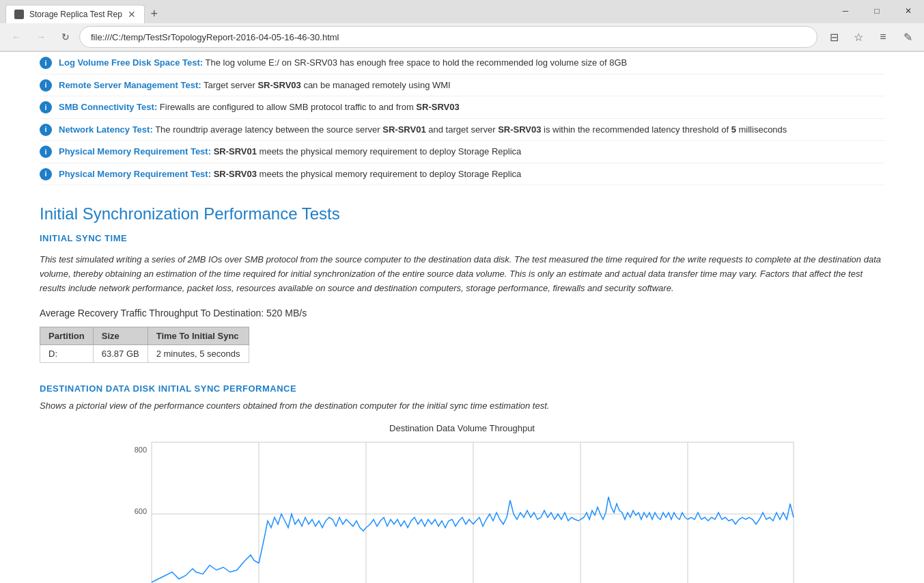 This screenshot has width=924, height=583. What do you see at coordinates (16, 37) in the screenshot?
I see `back-button: ←` at bounding box center [16, 37].